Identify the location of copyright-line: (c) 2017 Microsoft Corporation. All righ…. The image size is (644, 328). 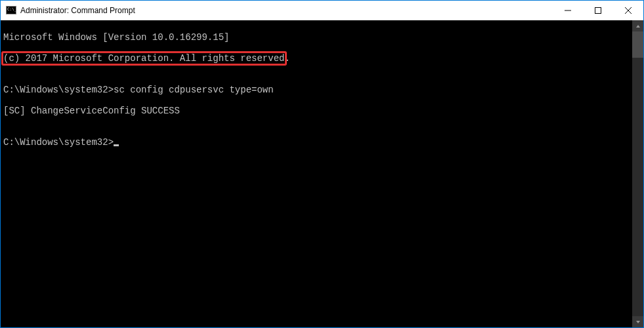
(316, 58).